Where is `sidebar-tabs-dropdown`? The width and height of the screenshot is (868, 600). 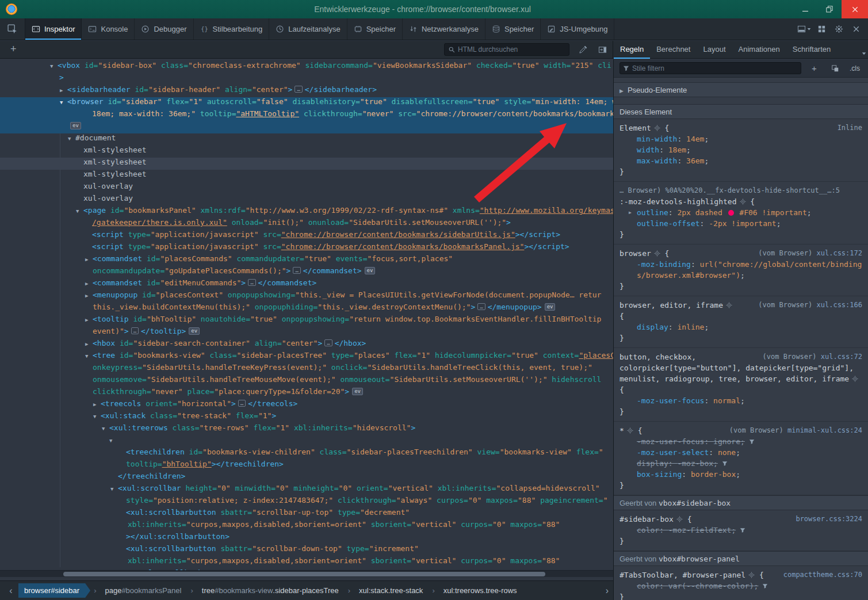
sidebar-tabs-dropdown is located at coordinates (864, 53).